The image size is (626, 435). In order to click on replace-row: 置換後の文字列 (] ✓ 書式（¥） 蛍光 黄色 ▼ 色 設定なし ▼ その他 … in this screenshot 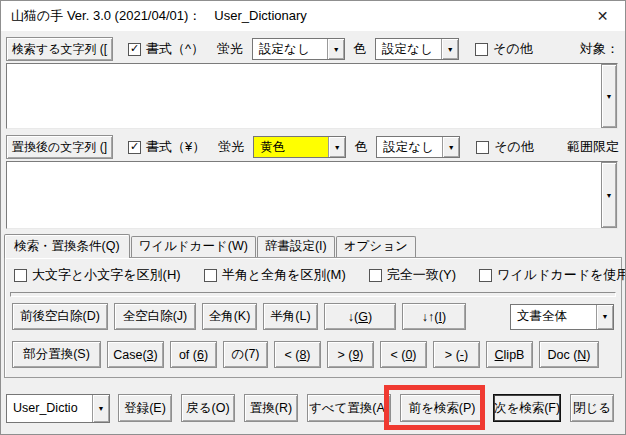, I will do `click(312, 147)`.